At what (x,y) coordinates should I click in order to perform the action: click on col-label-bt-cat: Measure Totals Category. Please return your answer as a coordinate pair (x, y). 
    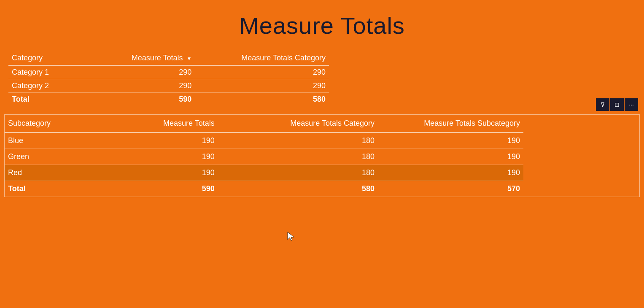
    Looking at the image, I should click on (332, 123).